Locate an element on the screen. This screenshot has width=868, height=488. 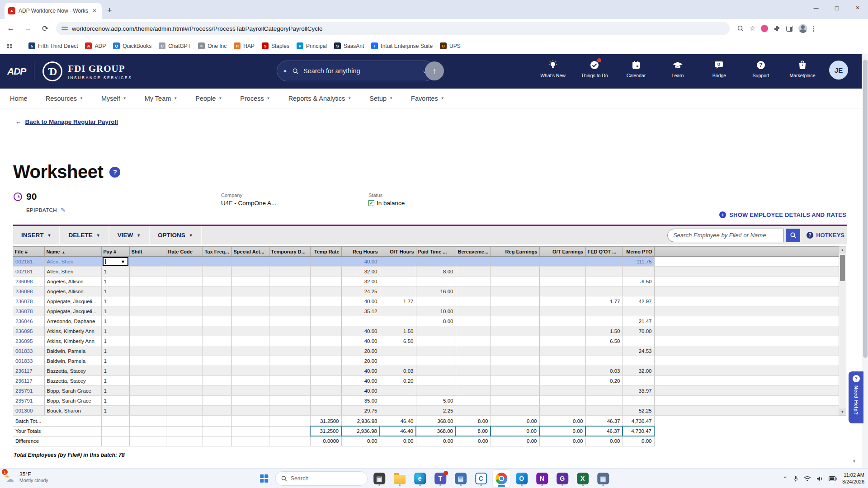
table-cell: Angeles, Allison is located at coordinates (73, 291).